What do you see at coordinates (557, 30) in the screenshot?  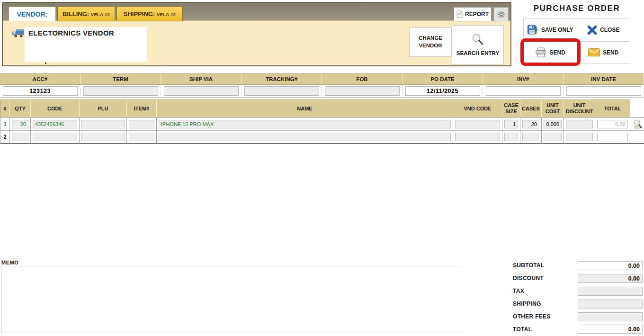 I see `save-only-label: SAVE ONLY` at bounding box center [557, 30].